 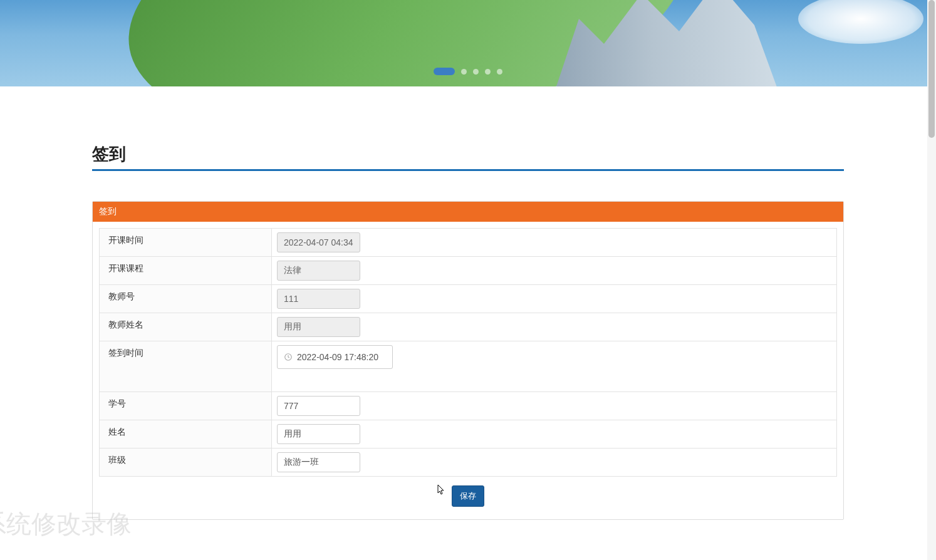 What do you see at coordinates (344, 357) in the screenshot?
I see `input-sign-time` at bounding box center [344, 357].